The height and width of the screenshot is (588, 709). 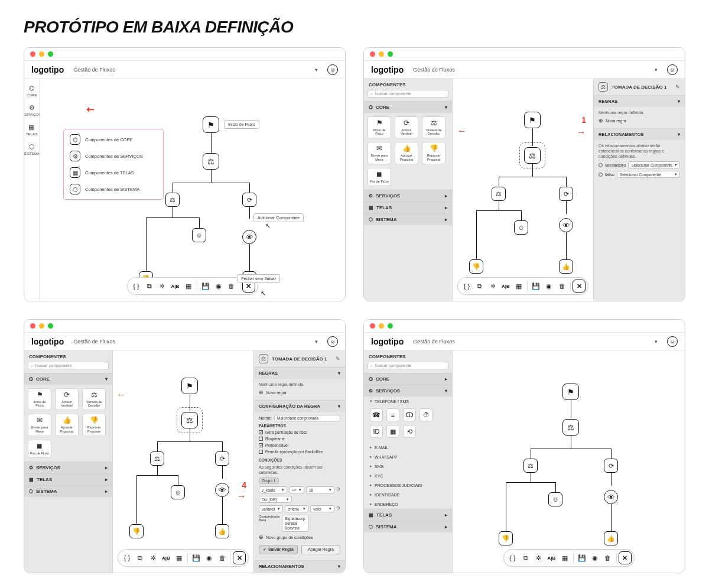 I want to click on sub-kyc: KYC, so click(x=408, y=476).